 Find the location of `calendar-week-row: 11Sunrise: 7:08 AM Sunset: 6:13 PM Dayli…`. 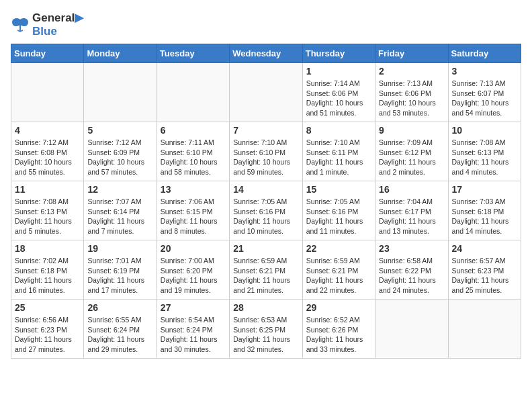

calendar-week-row: 11Sunrise: 7:08 AM Sunset: 6:13 PM Dayli… is located at coordinates (266, 211).